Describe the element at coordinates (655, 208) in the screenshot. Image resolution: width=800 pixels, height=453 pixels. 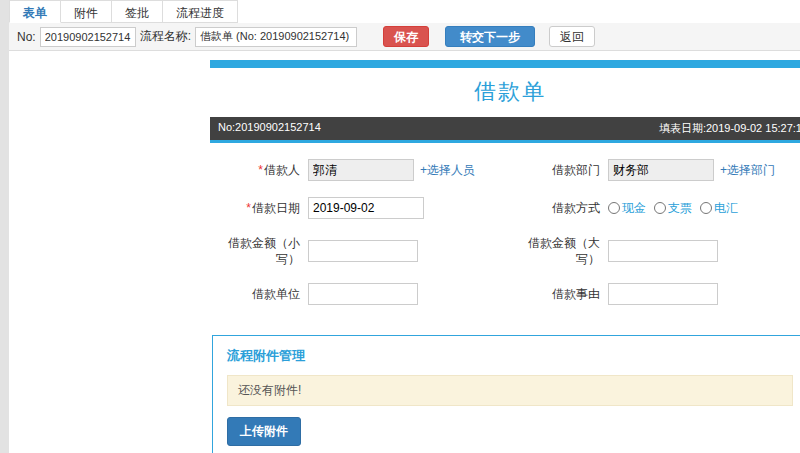
I see `loan-method-field: 借款方式 现金 支票 电汇` at that location.